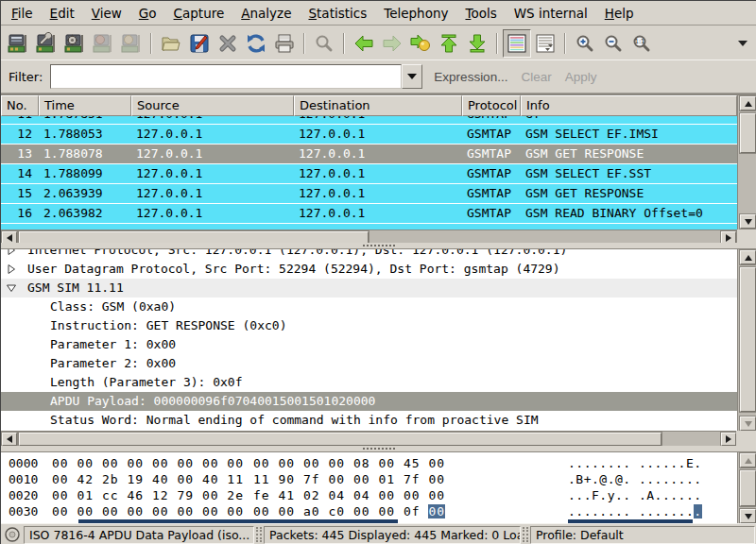 Image resolution: width=756 pixels, height=544 pixels. Describe the element at coordinates (477, 43) in the screenshot. I see `go-to-bottom-button` at that location.